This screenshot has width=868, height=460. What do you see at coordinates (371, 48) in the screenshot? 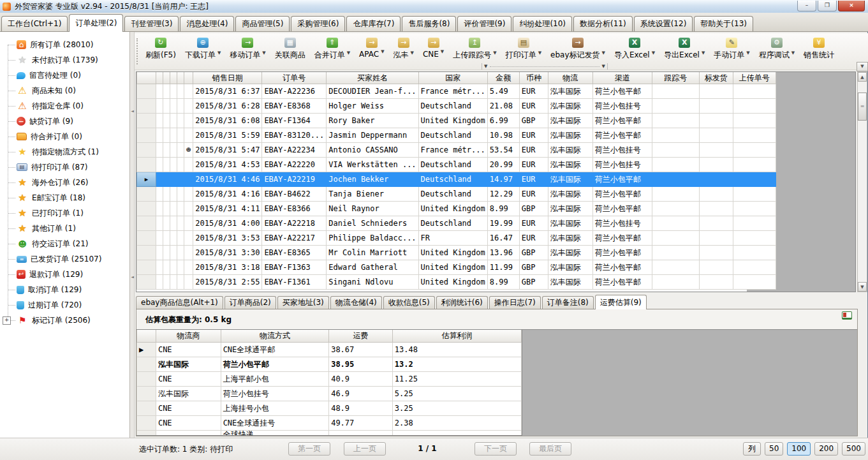
I see `toolbar-button: →APAC▼` at bounding box center [371, 48].